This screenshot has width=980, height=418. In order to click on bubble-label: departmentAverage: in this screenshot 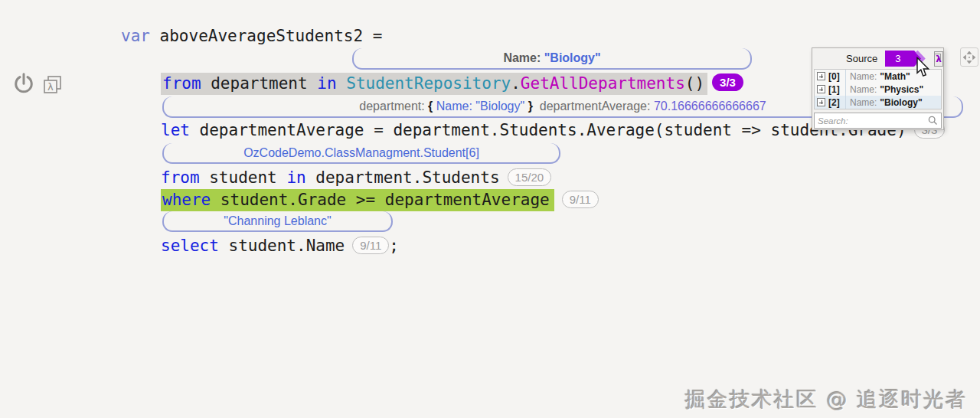, I will do `click(595, 106)`.